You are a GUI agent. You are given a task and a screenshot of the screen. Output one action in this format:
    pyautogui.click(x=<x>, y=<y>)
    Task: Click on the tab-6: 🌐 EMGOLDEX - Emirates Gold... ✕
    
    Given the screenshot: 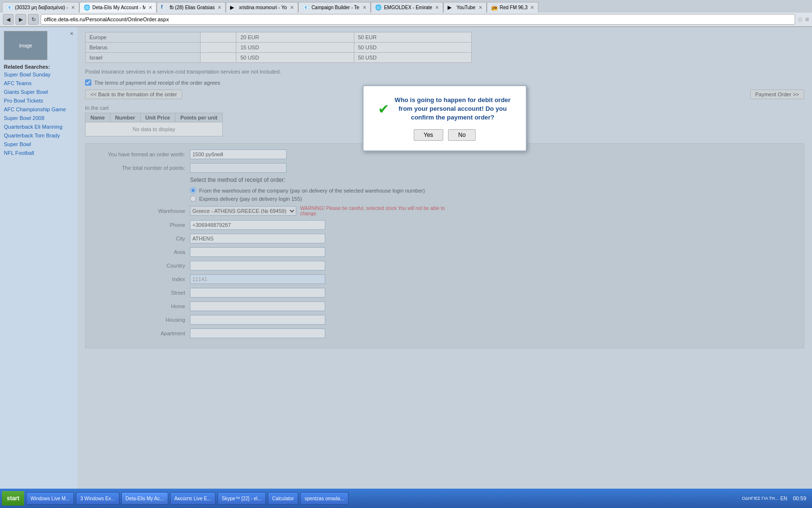 What is the action you would take?
    pyautogui.click(x=407, y=7)
    